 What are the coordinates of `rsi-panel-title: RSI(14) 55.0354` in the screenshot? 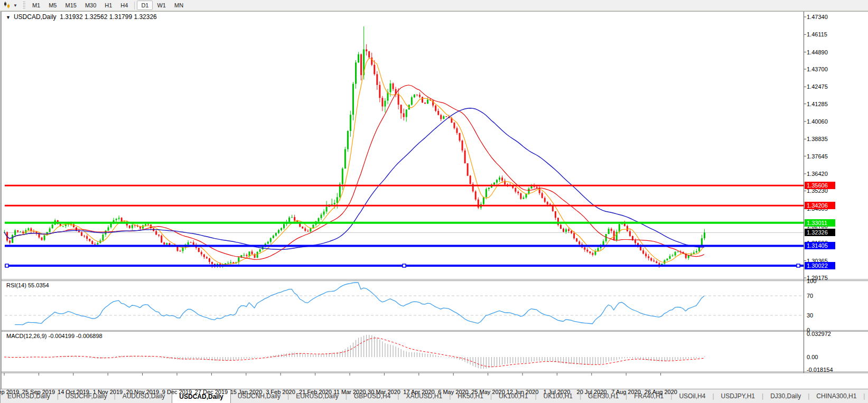 It's located at (27, 285).